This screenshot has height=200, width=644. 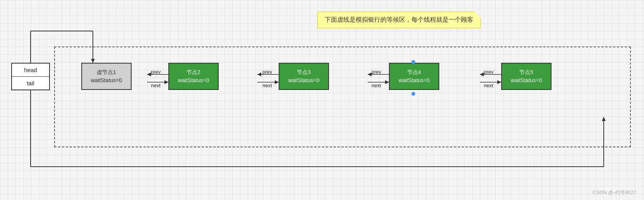 I want to click on node4-line2: waitStatus=0, so click(x=414, y=81).